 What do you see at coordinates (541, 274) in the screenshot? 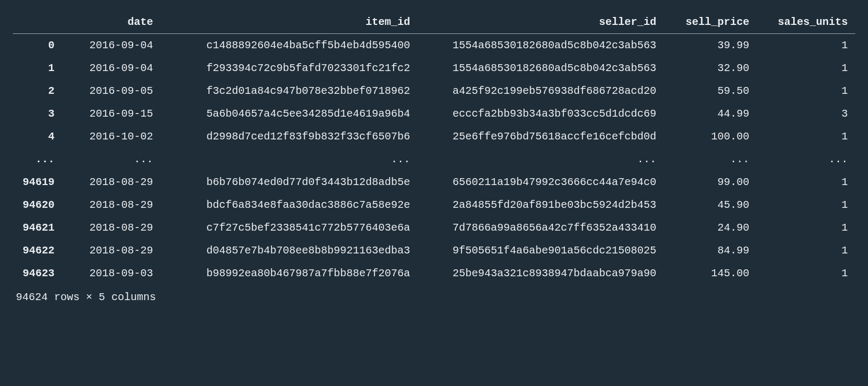
I see `cell-seller-id: 25be943a321c8938947bdaabca979a90` at bounding box center [541, 274].